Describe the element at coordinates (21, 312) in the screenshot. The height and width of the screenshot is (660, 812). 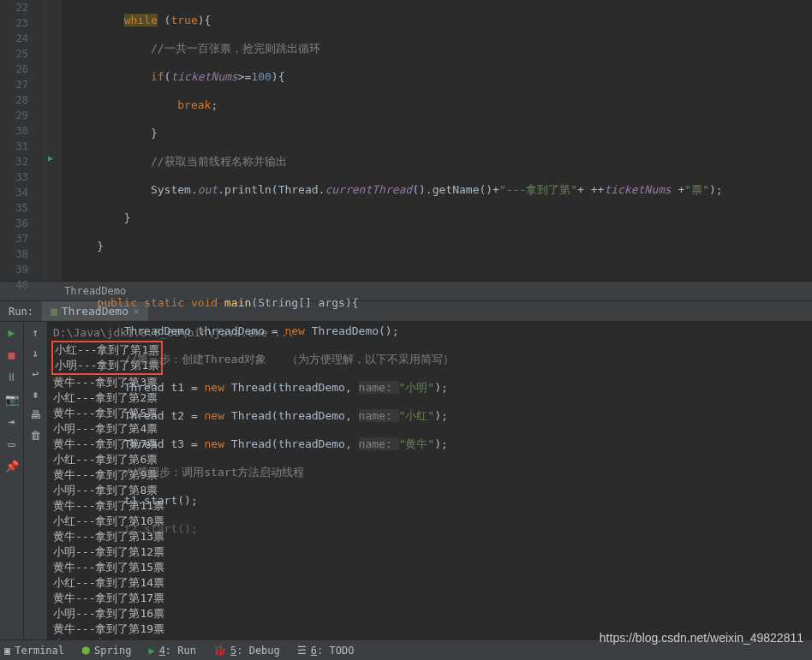
I see `run-label: Run:` at that location.